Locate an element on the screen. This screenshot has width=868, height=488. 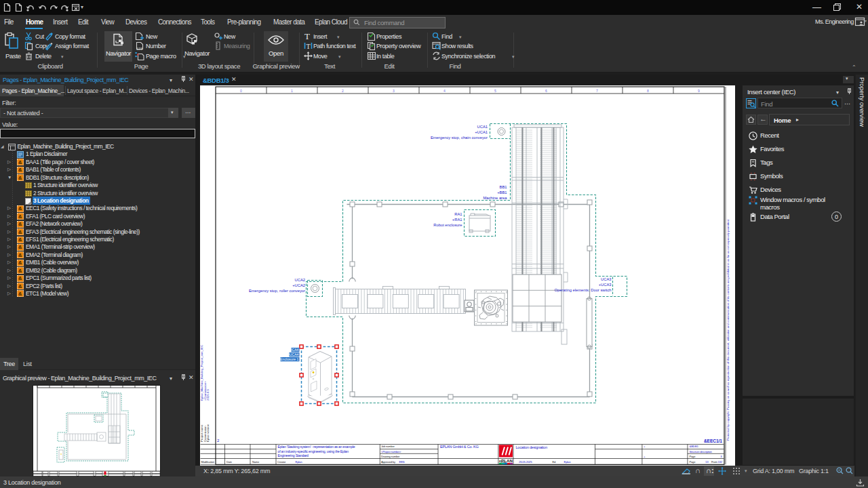
svg-text: 1 is located at coordinates (292, 91).